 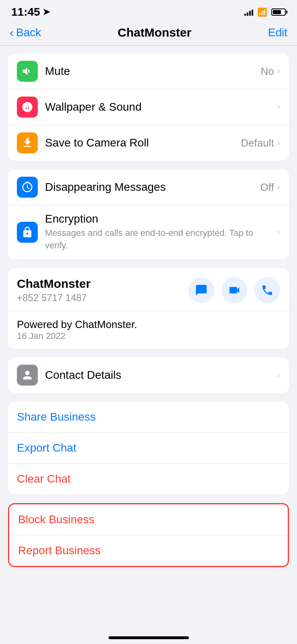 What do you see at coordinates (159, 239) in the screenshot?
I see `encryption-sublabel: Messages and calls are end-to-end encryp…` at bounding box center [159, 239].